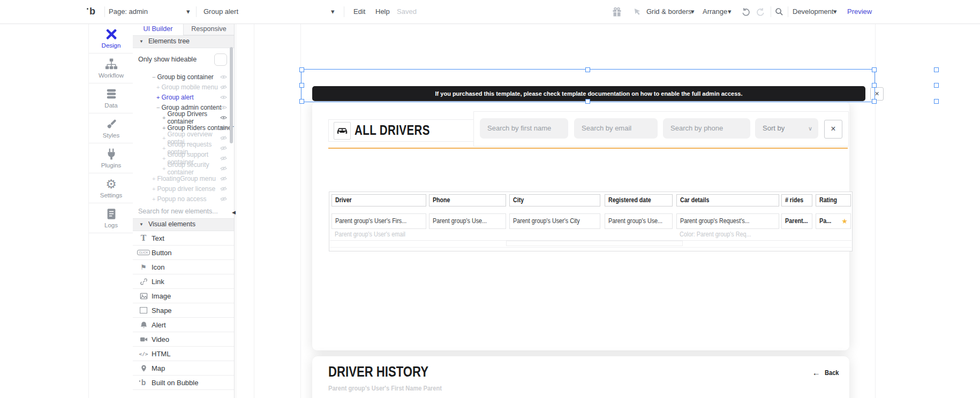 This screenshot has height=398, width=980. What do you see at coordinates (158, 29) in the screenshot?
I see `tab-ui-builder: UI Builder` at bounding box center [158, 29].